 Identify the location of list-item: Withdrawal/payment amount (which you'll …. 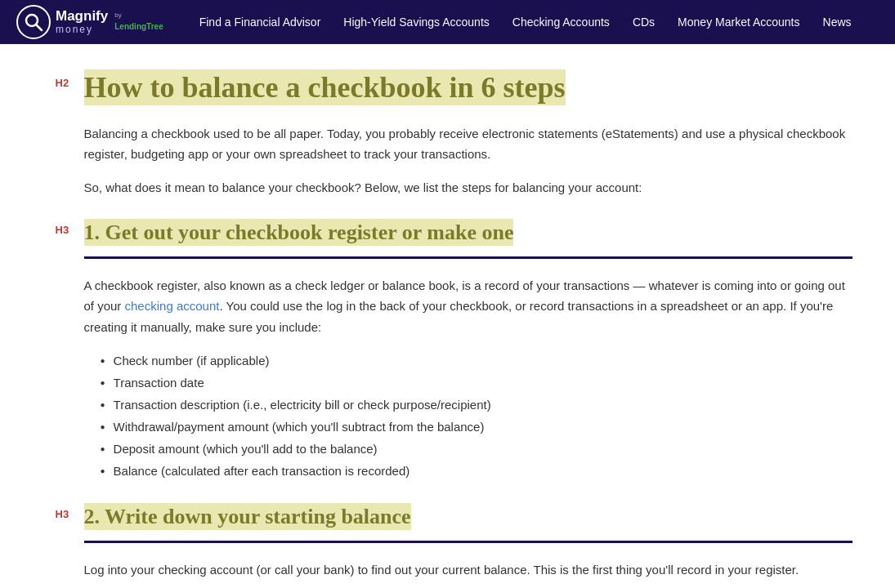
(477, 426).